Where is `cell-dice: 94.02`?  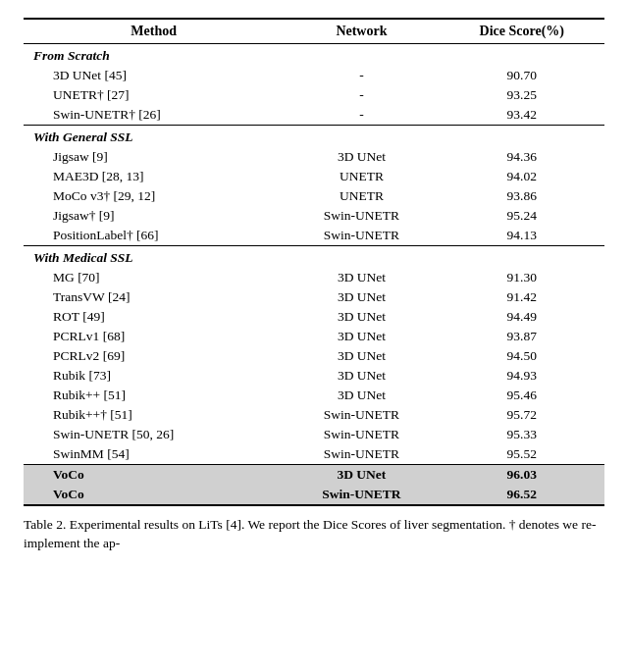 cell-dice: 94.02 is located at coordinates (522, 177).